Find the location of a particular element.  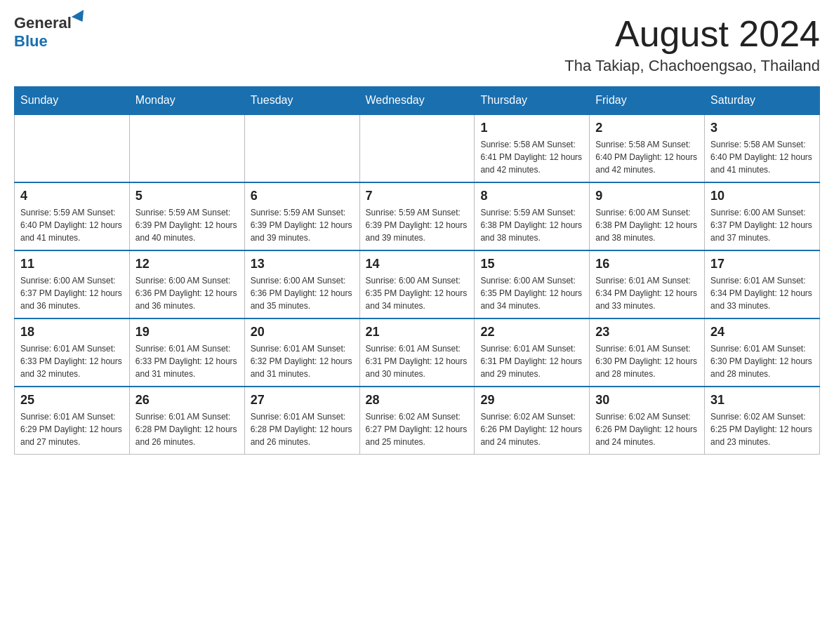

day-number: 17 is located at coordinates (762, 264).